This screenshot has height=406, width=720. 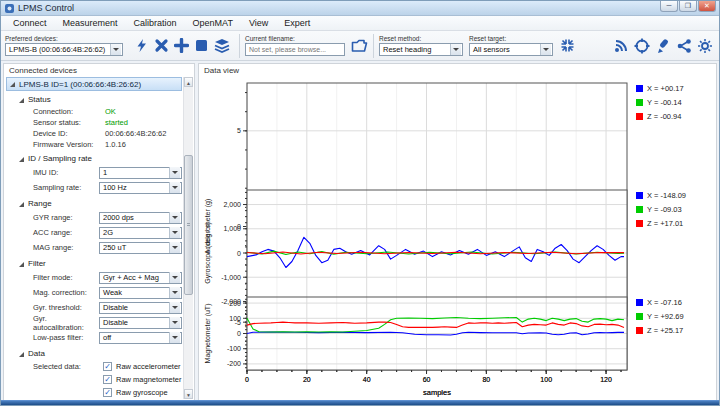 I want to click on mag-range-select: 250 uT, so click(x=140, y=248).